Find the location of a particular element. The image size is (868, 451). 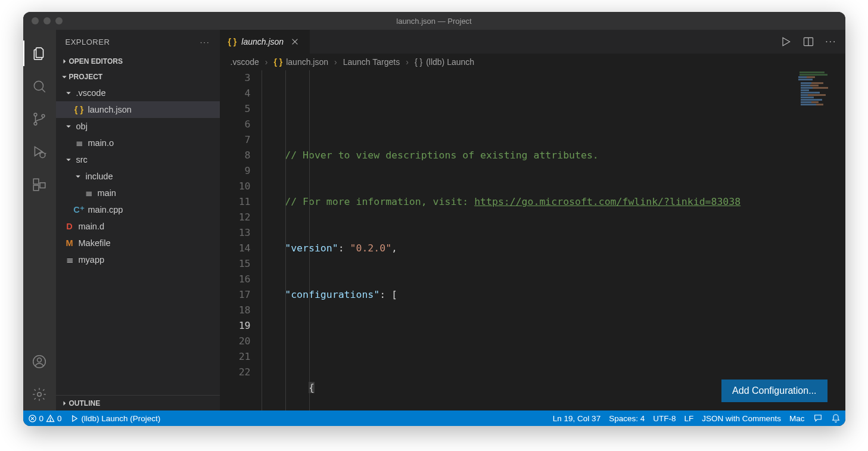

debug-icon is located at coordinates (75, 418).